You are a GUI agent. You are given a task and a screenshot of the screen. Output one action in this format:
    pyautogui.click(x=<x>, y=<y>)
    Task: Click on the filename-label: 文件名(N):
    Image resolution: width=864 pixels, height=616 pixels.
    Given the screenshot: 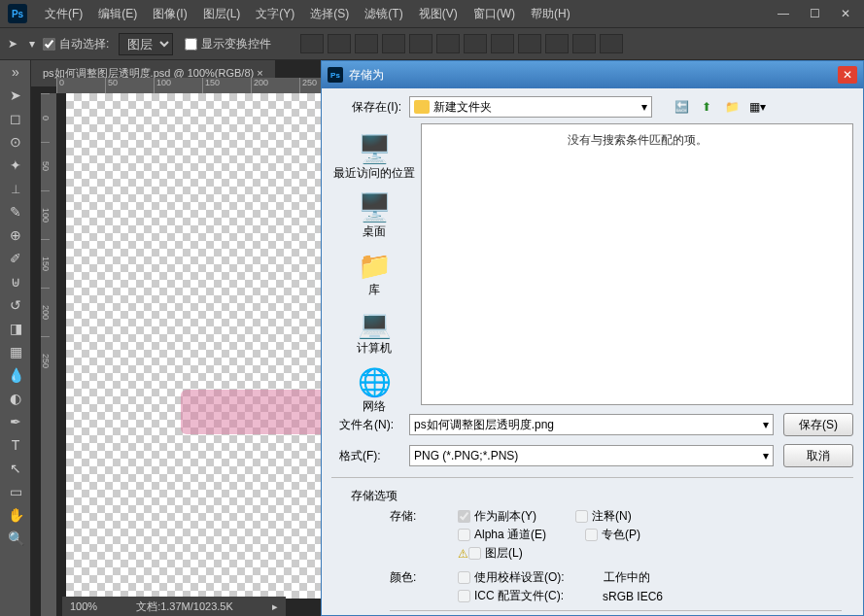 What is the action you would take?
    pyautogui.click(x=370, y=426)
    